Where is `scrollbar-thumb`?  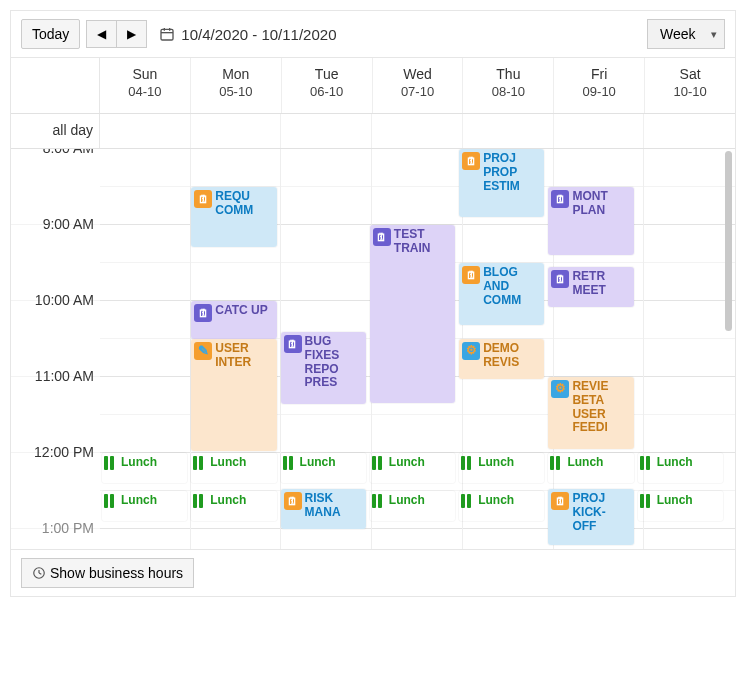
scrollbar-thumb is located at coordinates (728, 241).